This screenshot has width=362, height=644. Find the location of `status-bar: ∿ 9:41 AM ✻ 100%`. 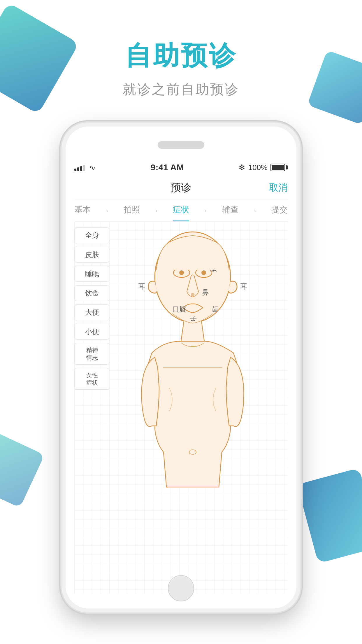

status-bar: ∿ 9:41 AM ✻ 100% is located at coordinates (181, 167).